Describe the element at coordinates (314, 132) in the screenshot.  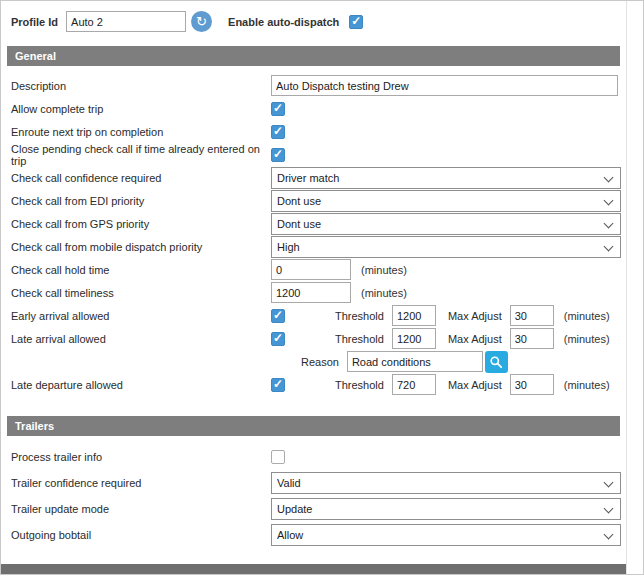
I see `row-enroute-next-trip: Enroute next trip on completion` at that location.